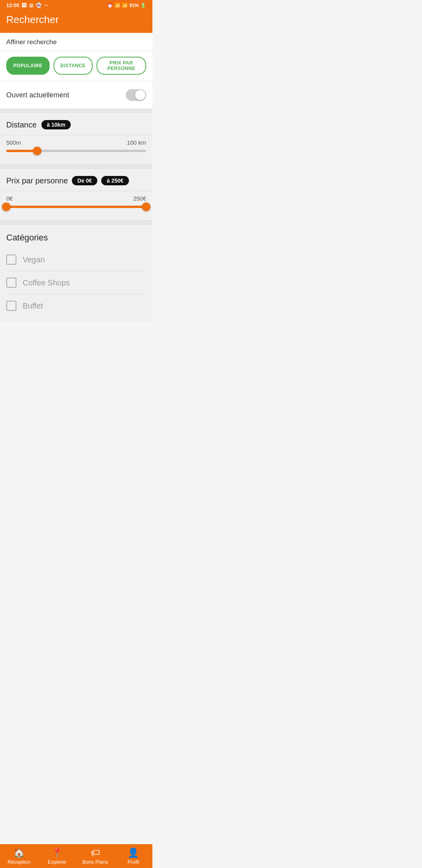 The image size is (422, 868). What do you see at coordinates (127, 5) in the screenshot?
I see `status-right: ⏰ 📶 📶 91% 🔋` at bounding box center [127, 5].